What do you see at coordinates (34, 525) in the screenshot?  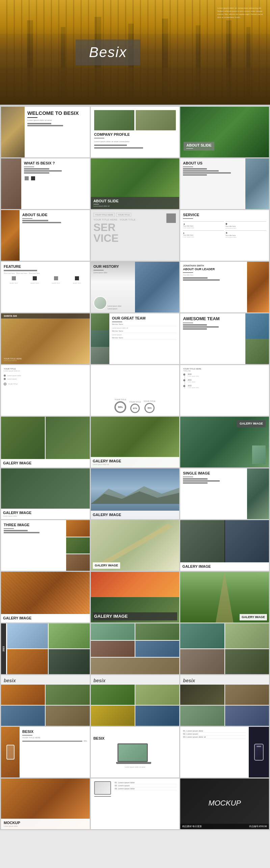 I see `slide-title: THREE IMAGE` at bounding box center [34, 525].